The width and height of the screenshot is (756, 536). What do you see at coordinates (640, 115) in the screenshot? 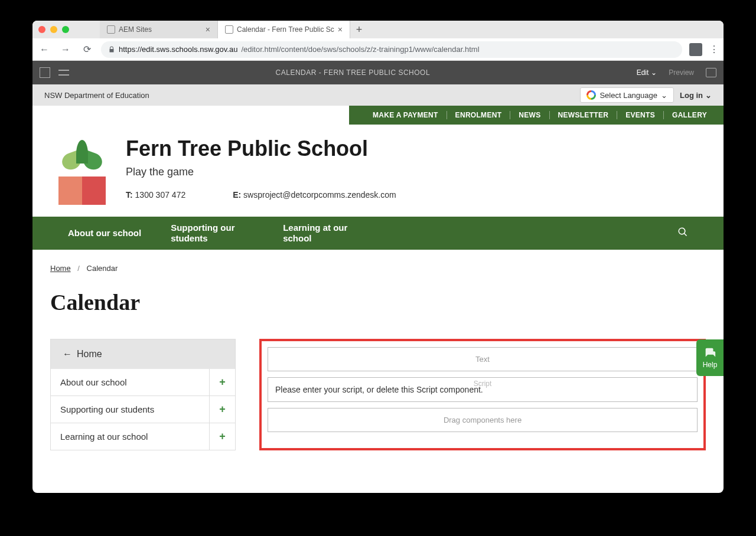
I see `util-link: EVENTS` at bounding box center [640, 115].